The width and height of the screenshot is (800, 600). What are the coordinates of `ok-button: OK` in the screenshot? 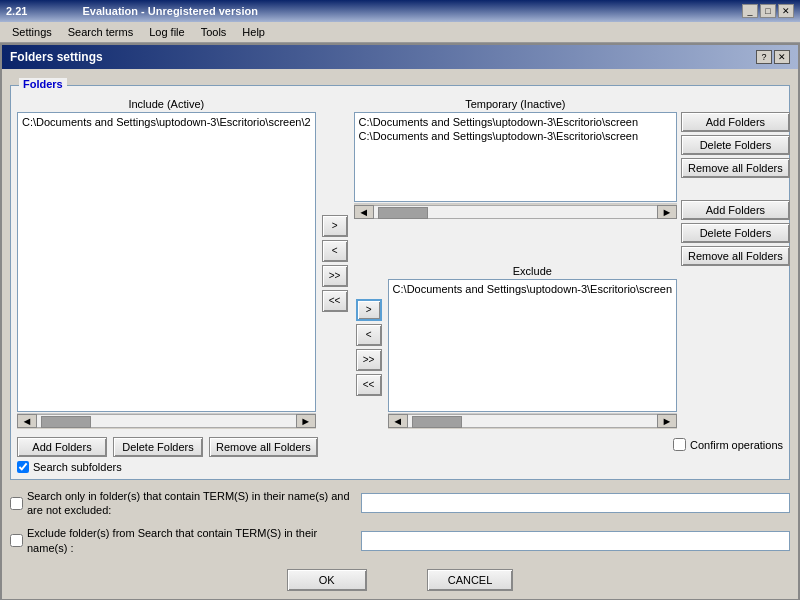 It's located at (327, 580).